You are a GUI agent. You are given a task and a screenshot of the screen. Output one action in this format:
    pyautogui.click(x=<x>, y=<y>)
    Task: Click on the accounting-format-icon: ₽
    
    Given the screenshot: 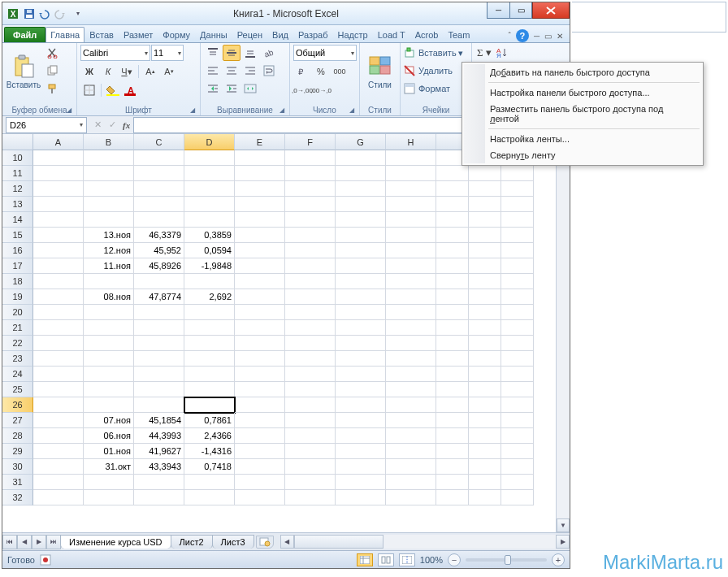 What is the action you would take?
    pyautogui.click(x=302, y=72)
    